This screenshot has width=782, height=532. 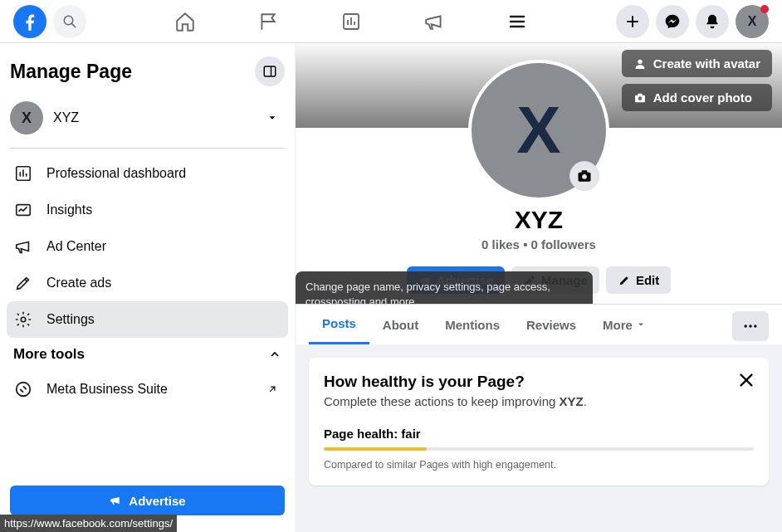 I want to click on sidebar-item-insights: Insights, so click(x=148, y=210).